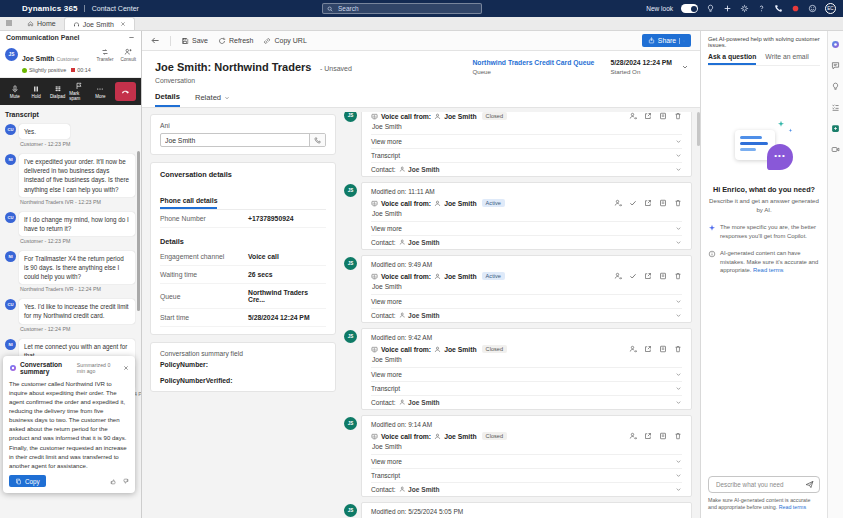 This screenshot has width=843, height=518. I want to click on menu-icon, so click(9, 23).